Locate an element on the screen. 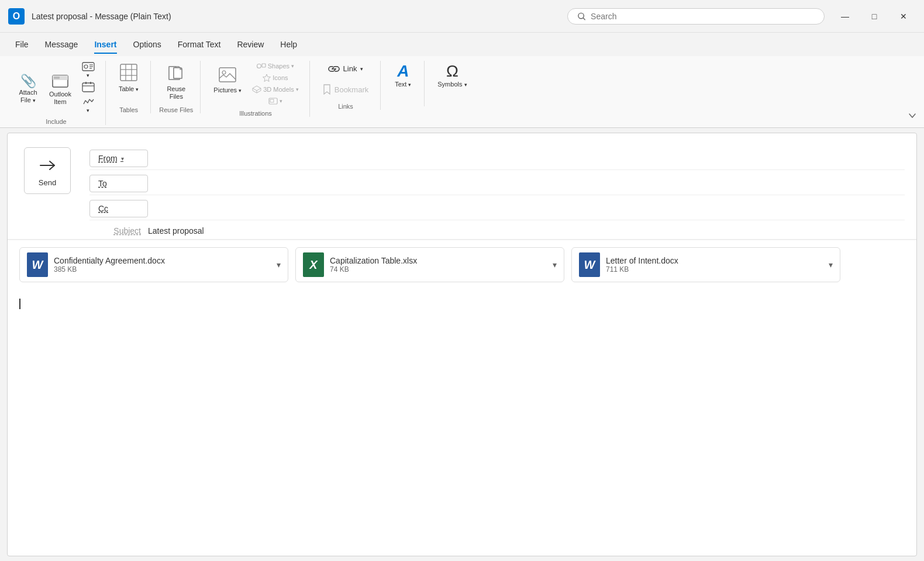 This screenshot has width=924, height=561. icons-button: Icons is located at coordinates (275, 78).